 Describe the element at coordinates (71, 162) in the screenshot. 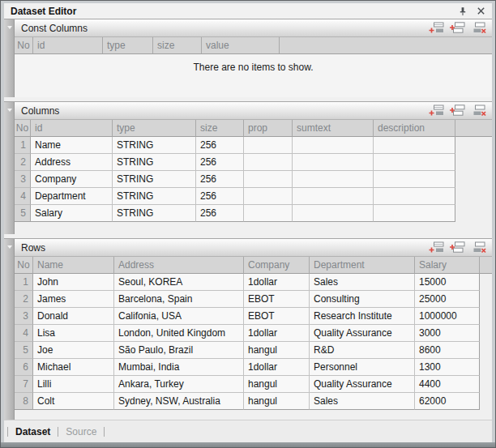

I see `cell: Address` at that location.